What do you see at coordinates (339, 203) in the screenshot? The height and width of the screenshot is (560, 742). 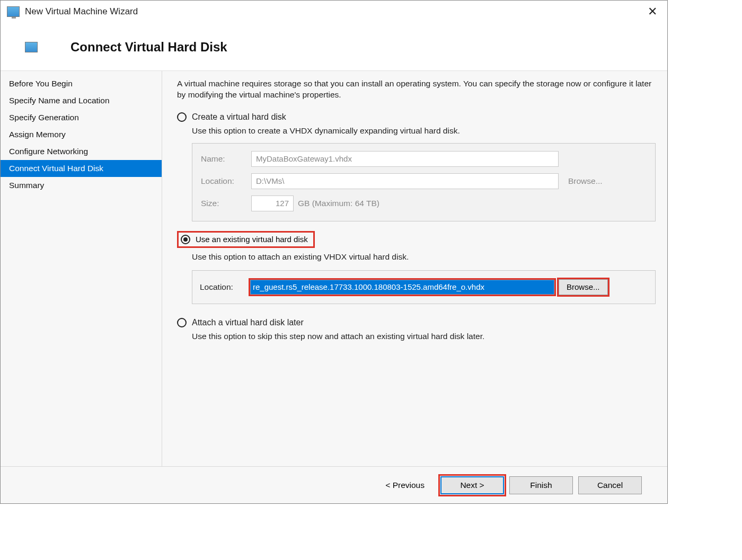 I see `size-unit: GB (Maximum: 64 TB)` at bounding box center [339, 203].